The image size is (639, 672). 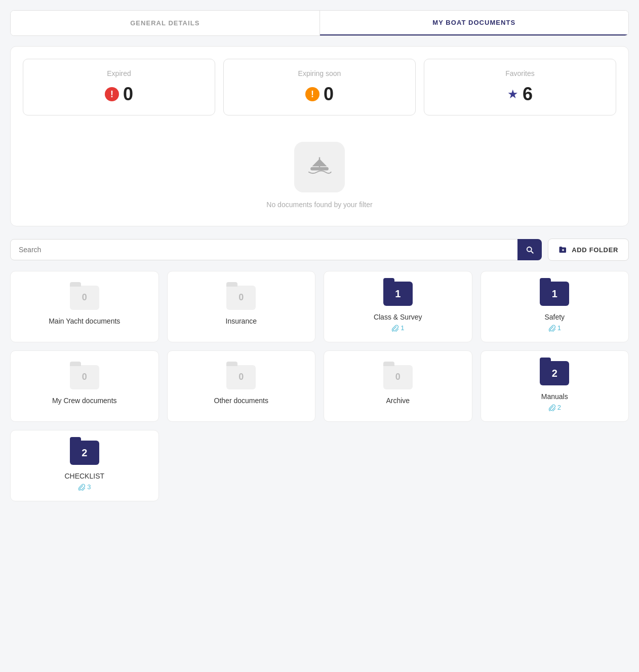 I want to click on empty-state-text: No documents found by your filter, so click(x=319, y=205).